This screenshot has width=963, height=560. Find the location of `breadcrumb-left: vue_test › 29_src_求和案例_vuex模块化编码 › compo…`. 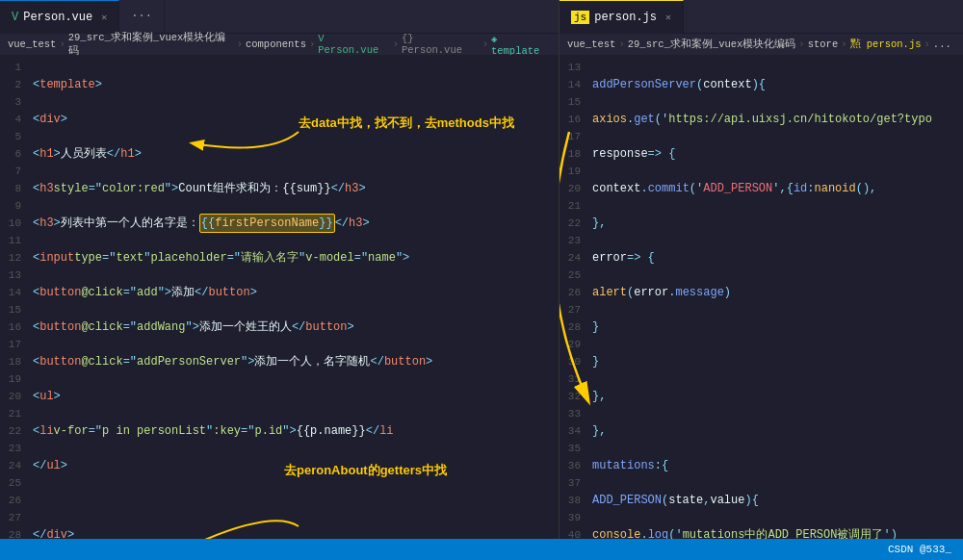

breadcrumb-left: vue_test › 29_src_求和案例_vuex模块化编码 › compo… is located at coordinates (279, 44).